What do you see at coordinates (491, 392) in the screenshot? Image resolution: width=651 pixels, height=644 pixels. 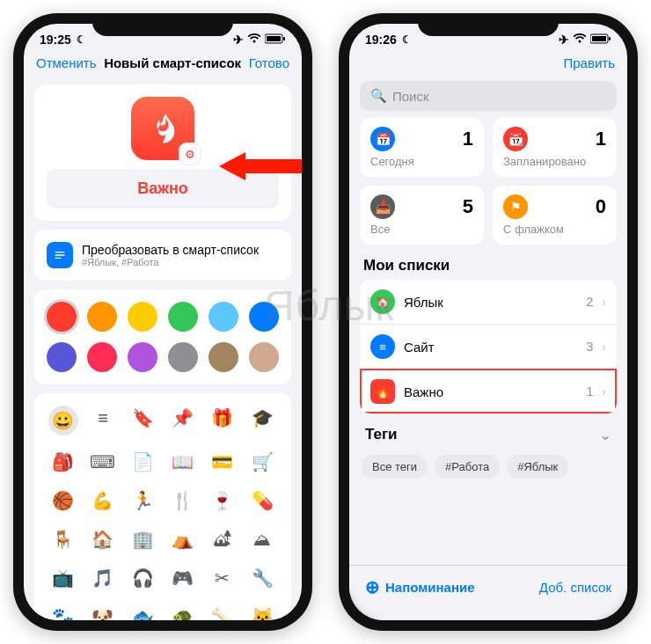 I see `list-name: Важно` at bounding box center [491, 392].